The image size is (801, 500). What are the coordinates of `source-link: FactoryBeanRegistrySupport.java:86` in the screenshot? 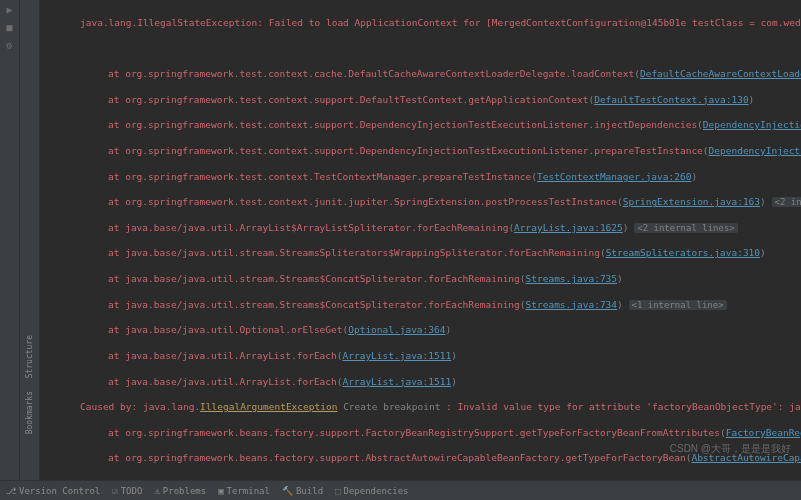 It's located at (764, 432).